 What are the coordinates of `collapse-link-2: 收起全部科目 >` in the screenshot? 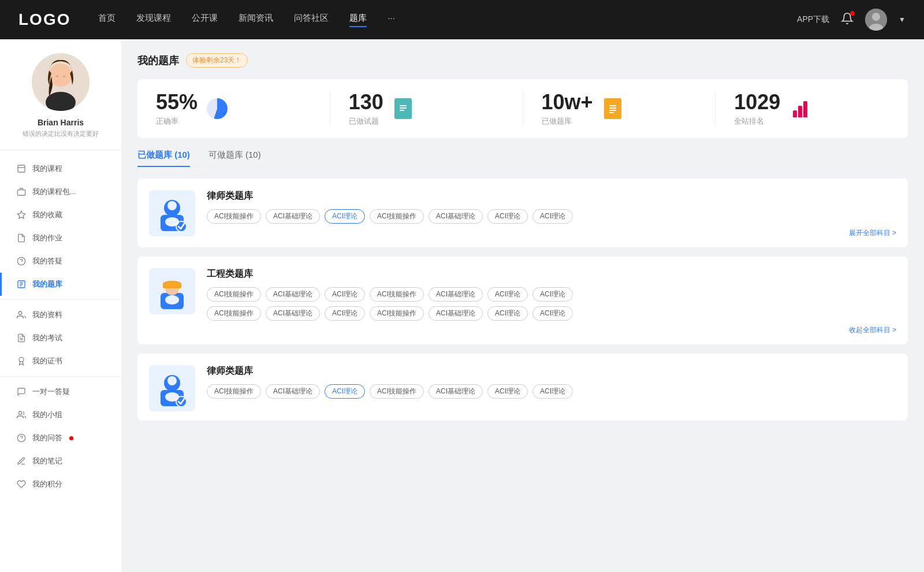 It's located at (552, 330).